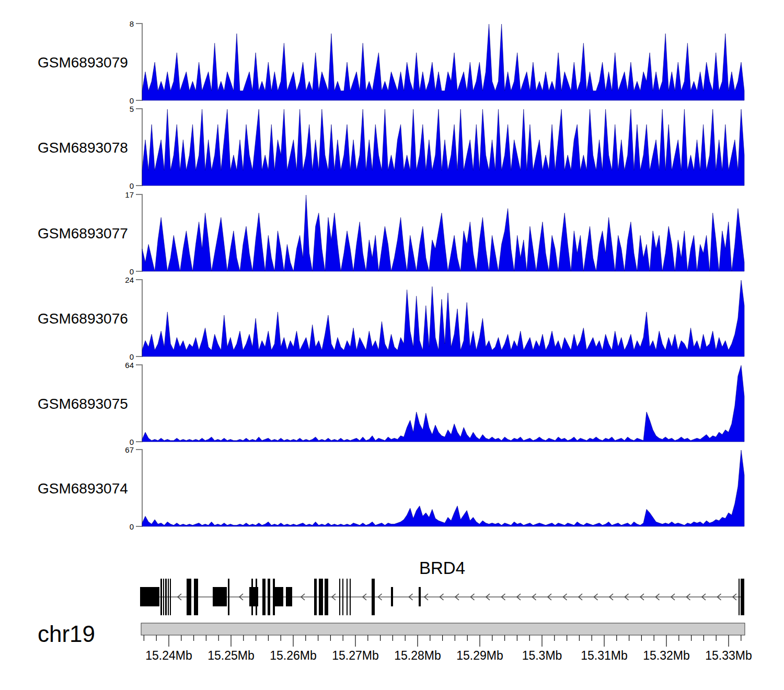  What do you see at coordinates (83, 404) in the screenshot?
I see `track-label: GSM6893075` at bounding box center [83, 404].